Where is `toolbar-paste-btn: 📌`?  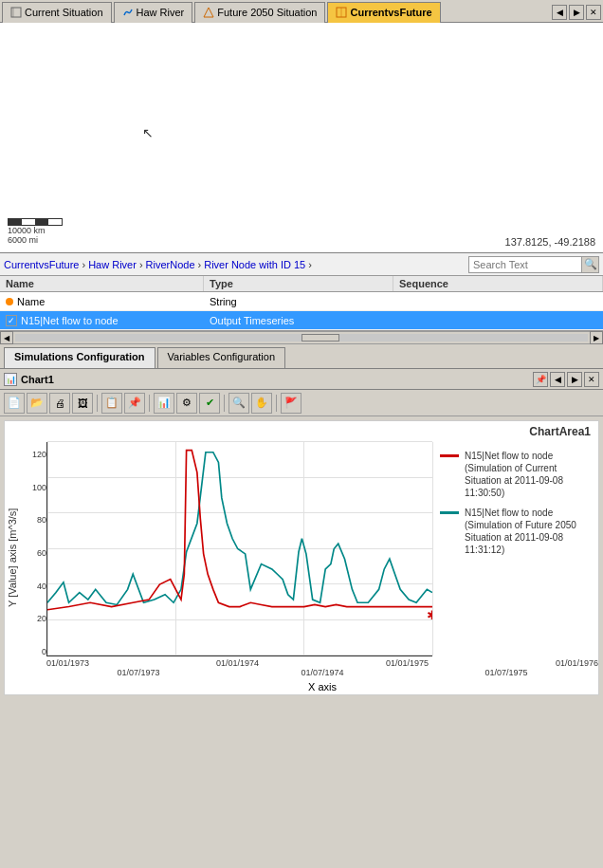
toolbar-paste-btn: 📌 is located at coordinates (135, 403).